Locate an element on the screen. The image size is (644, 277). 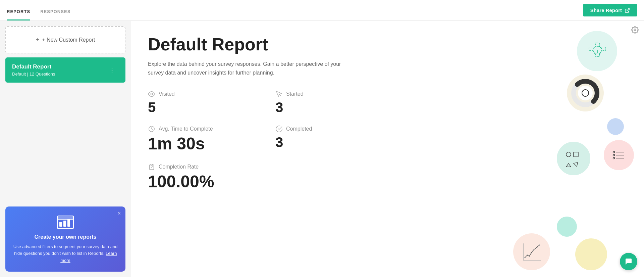
top-navigation: REPORTS RESPONSES Share Report is located at coordinates (322, 10).